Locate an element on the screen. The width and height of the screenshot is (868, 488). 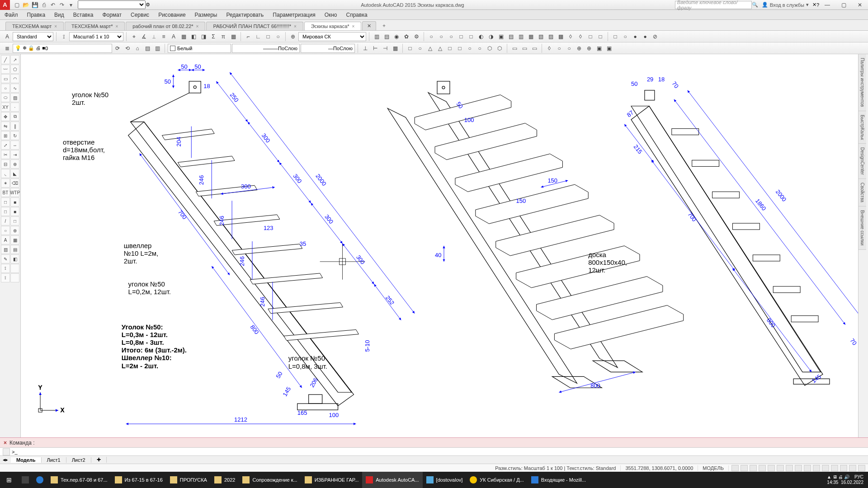
tool-icon: ◊ is located at coordinates (580, 37).